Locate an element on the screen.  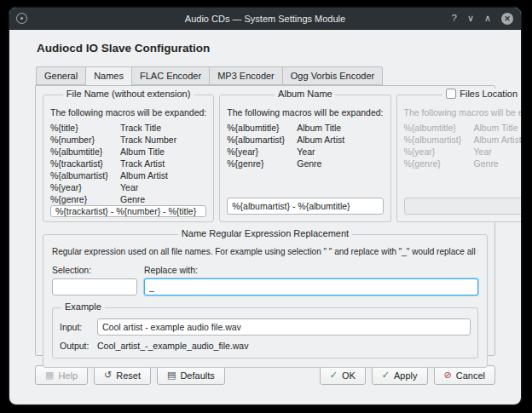
tab-ogg-vorbis-encoder: Ogg Vorbis Encoder is located at coordinates (332, 76).